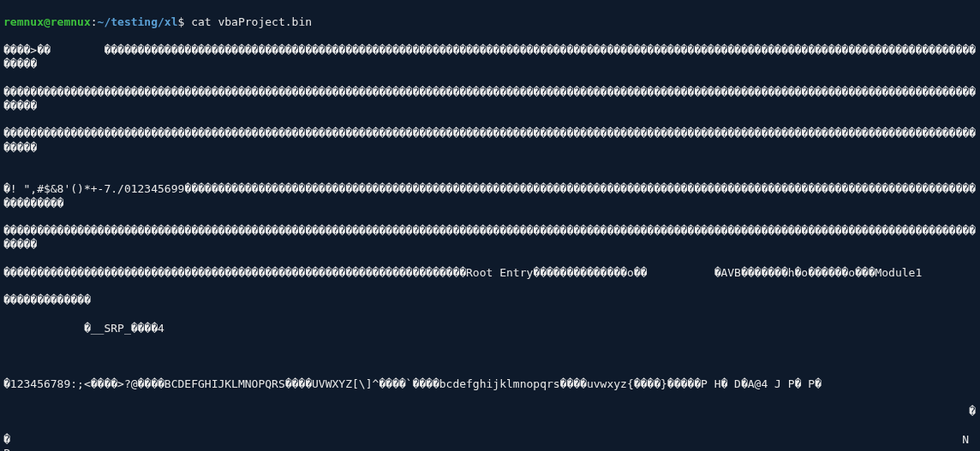 This screenshot has height=451, width=980. Describe the element at coordinates (490, 329) in the screenshot. I see `output-line: �__SRP_����4` at that location.